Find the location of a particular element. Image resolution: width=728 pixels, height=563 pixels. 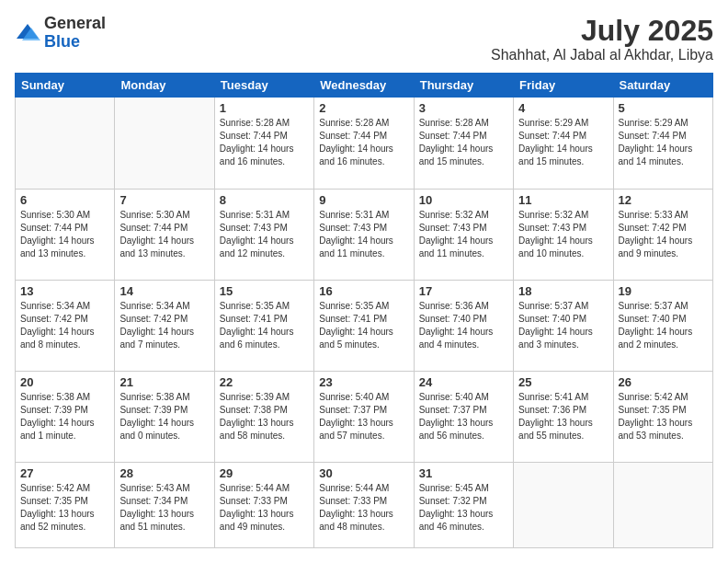

calendar-cell: 6Sunrise: 5:30 AMSunset: 7:44 PMDaylight… is located at coordinates (65, 234).